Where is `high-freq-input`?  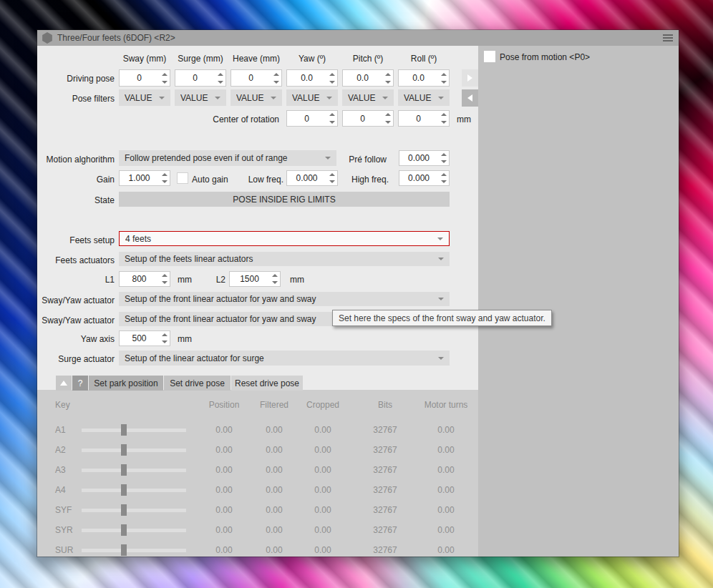 high-freq-input is located at coordinates (419, 178).